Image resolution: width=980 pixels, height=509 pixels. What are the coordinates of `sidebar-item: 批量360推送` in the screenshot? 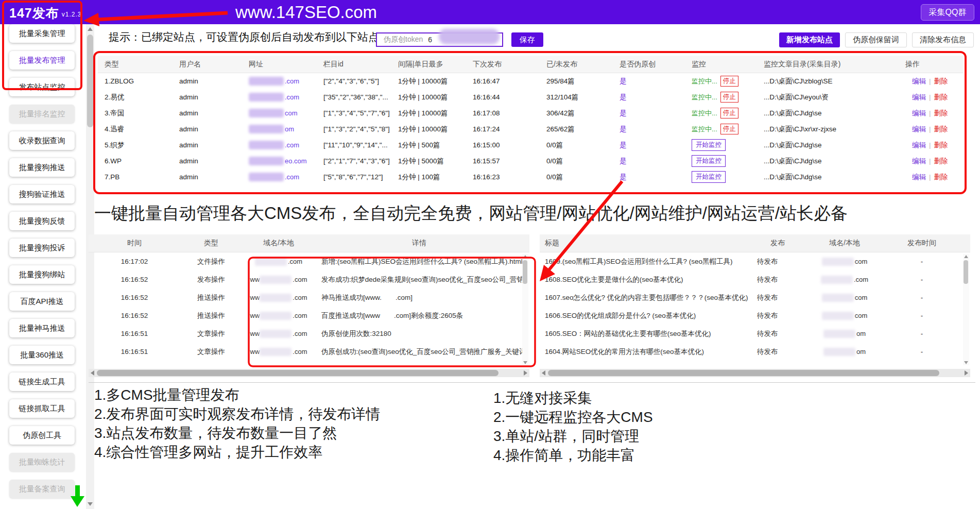 It's located at (42, 355).